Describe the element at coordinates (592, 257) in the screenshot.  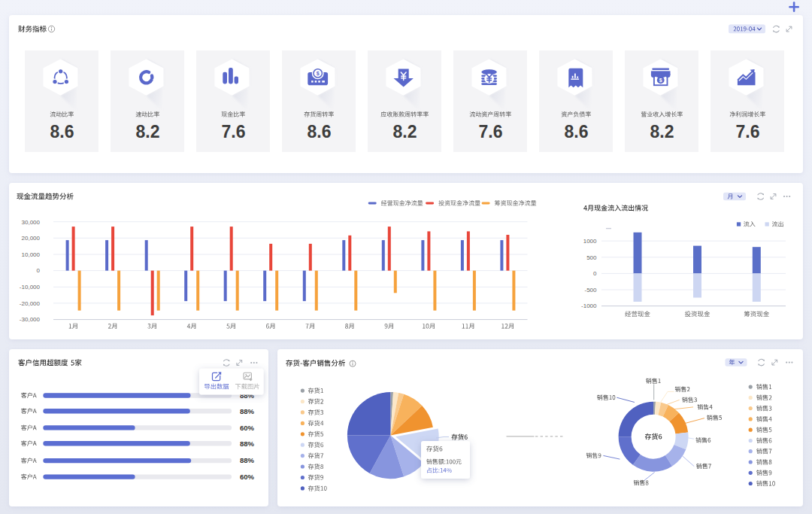
I see `svg-text: 500` at that location.